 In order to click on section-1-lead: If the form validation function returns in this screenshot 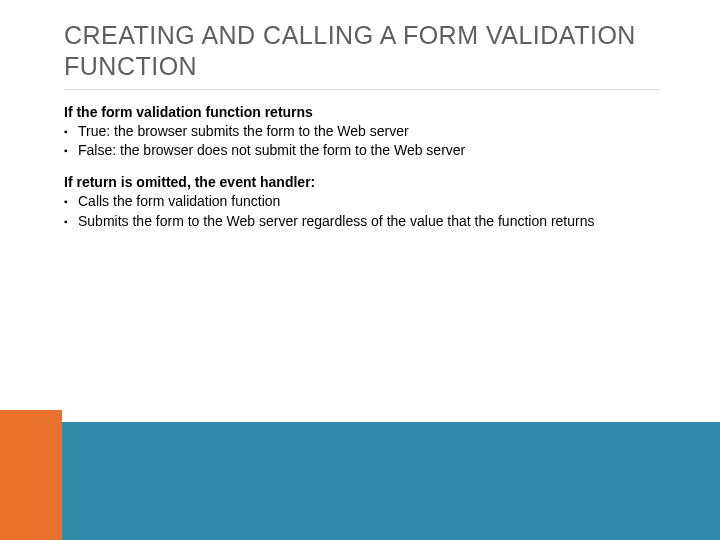, I will do `click(362, 112)`.